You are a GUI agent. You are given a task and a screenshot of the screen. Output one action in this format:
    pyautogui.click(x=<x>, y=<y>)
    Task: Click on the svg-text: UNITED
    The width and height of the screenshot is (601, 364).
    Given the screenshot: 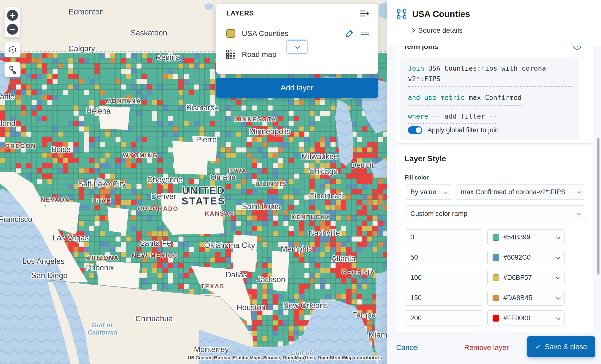 What is the action you would take?
    pyautogui.click(x=204, y=190)
    